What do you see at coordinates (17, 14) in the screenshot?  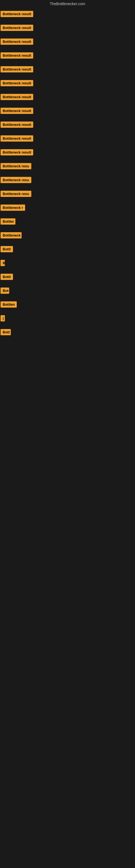 I see `bottleneck-label-1: Bottleneck result` at bounding box center [17, 14].